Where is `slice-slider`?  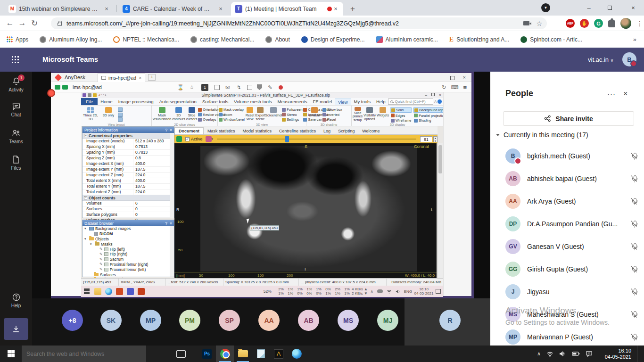 slice-slider is located at coordinates (317, 139).